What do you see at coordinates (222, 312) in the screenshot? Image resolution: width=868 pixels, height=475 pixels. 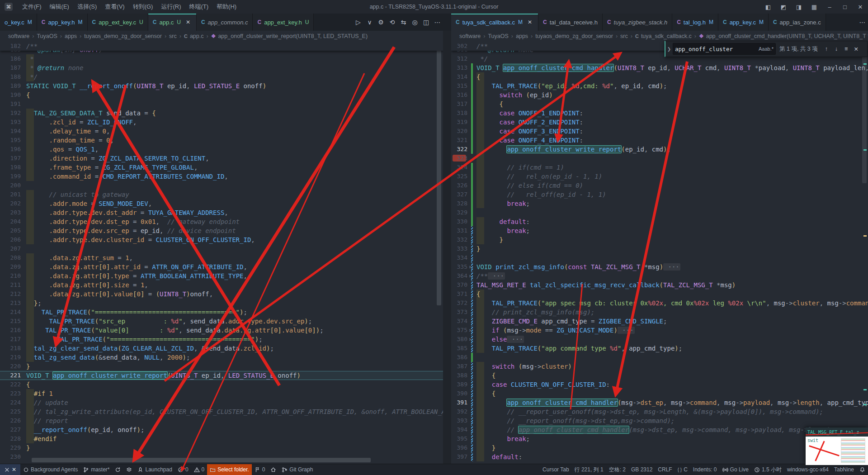 I see `code-line-214: 214 TAL_PR_TRACE("======================…` at bounding box center [222, 312].